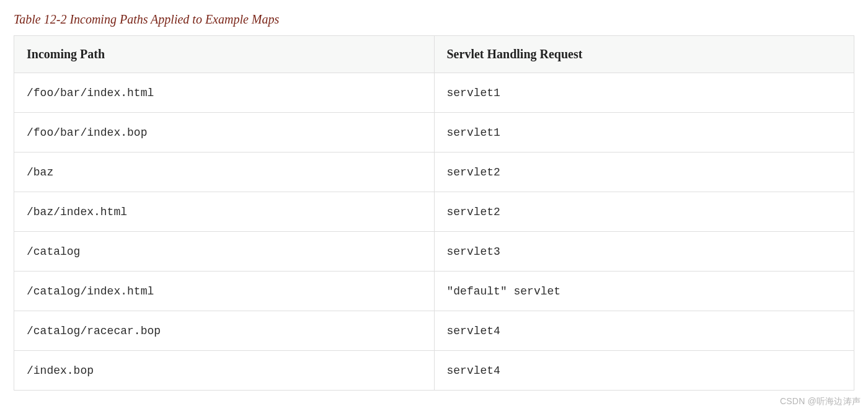 This screenshot has width=868, height=411. I want to click on table-caption: Table 12-2 Incoming Paths Applied to Exa…, so click(434, 20).